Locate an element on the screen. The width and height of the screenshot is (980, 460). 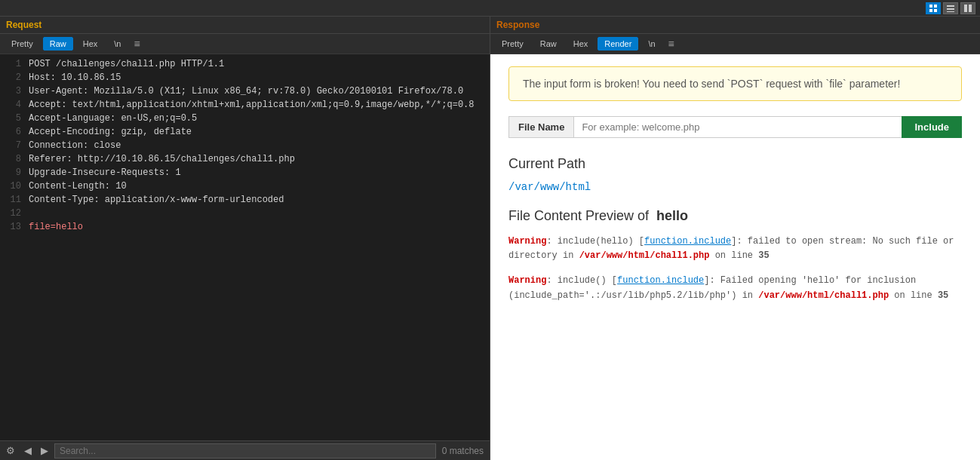
back-icon-btn: ◀ is located at coordinates (28, 451).